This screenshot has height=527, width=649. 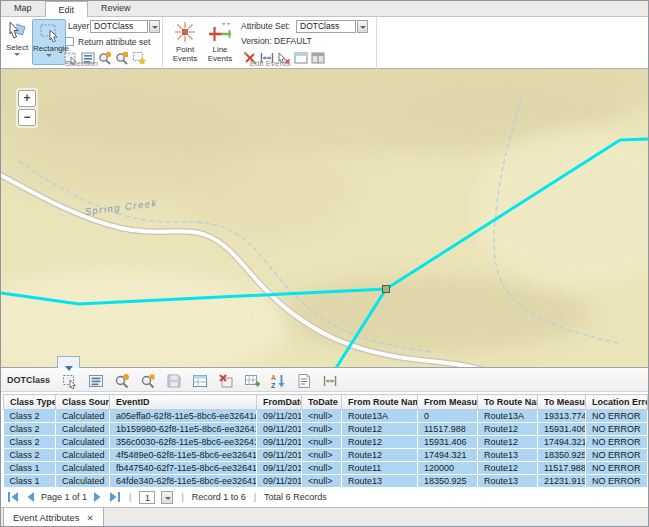 What do you see at coordinates (184, 456) in the screenshot?
I see `table-cell: 4f5489e0-62f8-11e5-8bc6-ee32641d5ec9` at bounding box center [184, 456].